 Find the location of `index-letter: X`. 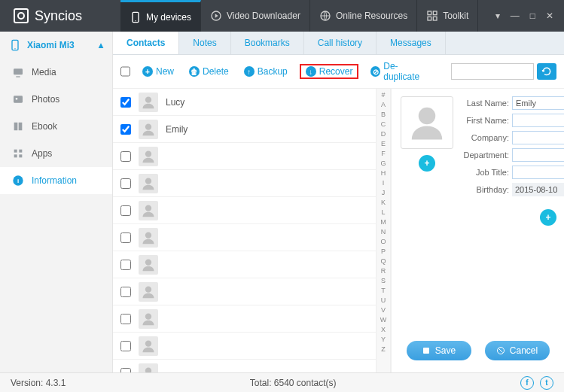

index-letter: X is located at coordinates (383, 330).